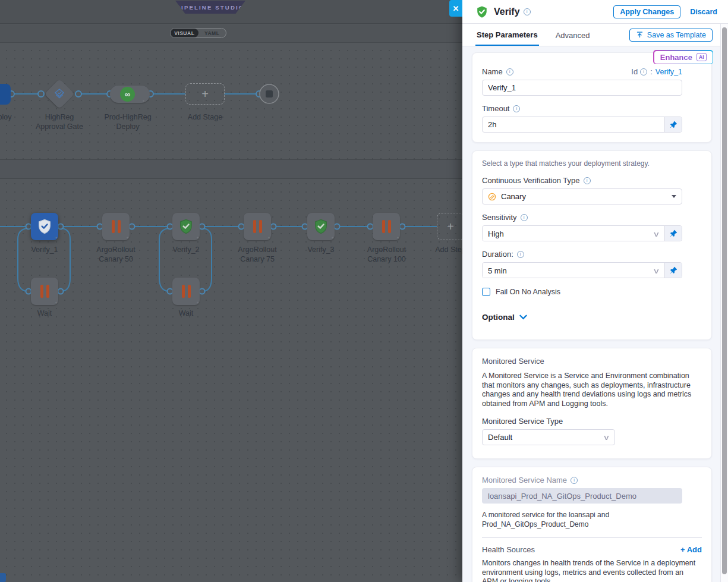 The image size is (728, 582). What do you see at coordinates (523, 317) in the screenshot?
I see `chevron-down-icon` at bounding box center [523, 317].